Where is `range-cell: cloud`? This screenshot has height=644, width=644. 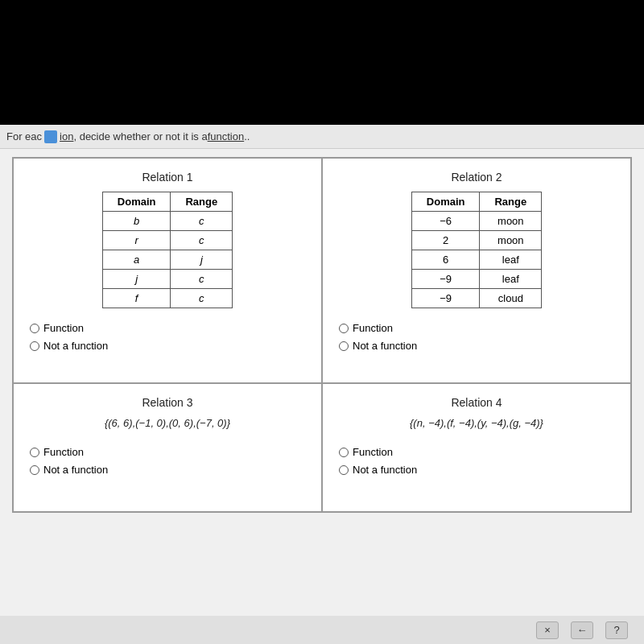
range-cell: cloud is located at coordinates (510, 299).